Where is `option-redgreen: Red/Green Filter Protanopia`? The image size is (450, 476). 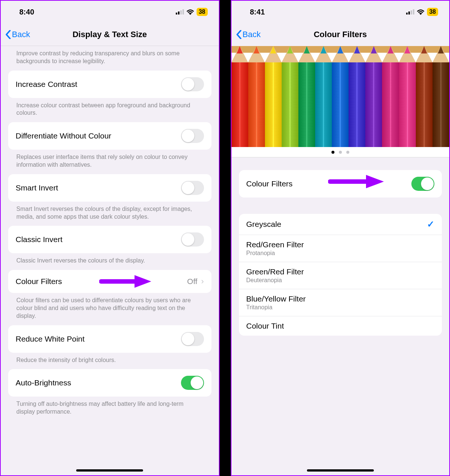 option-redgreen: Red/Green Filter Protanopia is located at coordinates (340, 249).